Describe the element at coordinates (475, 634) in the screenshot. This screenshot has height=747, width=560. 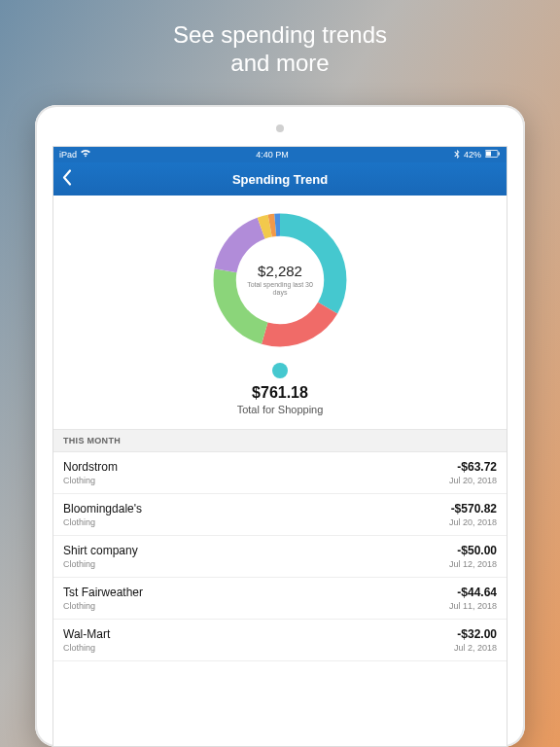
I see `txn-amount: -$32.00` at that location.